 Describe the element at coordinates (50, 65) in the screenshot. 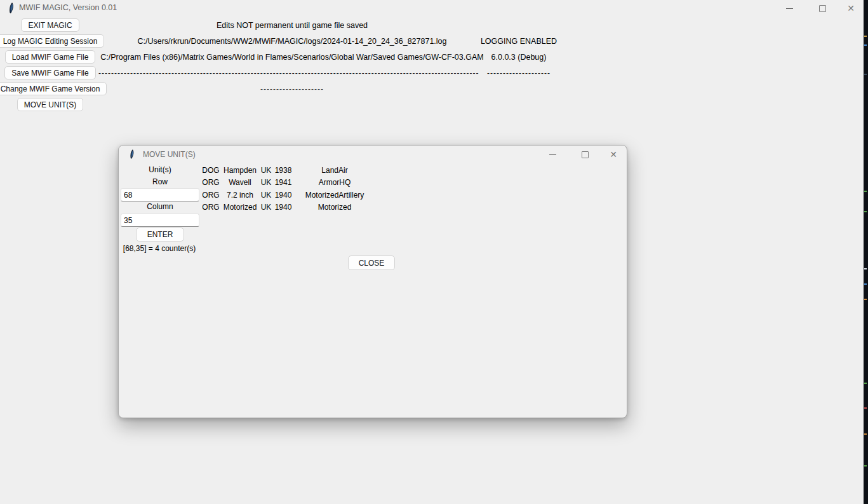

I see `sidebar-button-column: EXIT MAGIC Log MAGIC Editing Session Loa…` at that location.